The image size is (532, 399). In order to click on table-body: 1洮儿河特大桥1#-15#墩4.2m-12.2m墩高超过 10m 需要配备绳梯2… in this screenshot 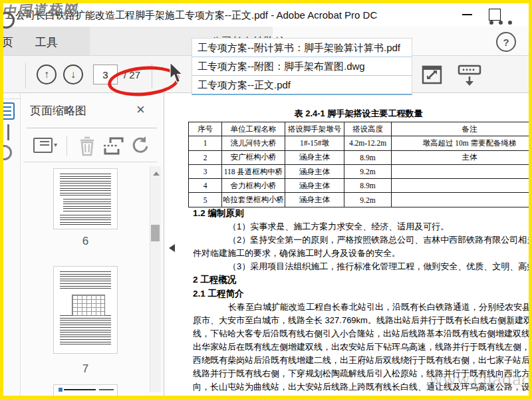, I will do `click(359, 172)`.